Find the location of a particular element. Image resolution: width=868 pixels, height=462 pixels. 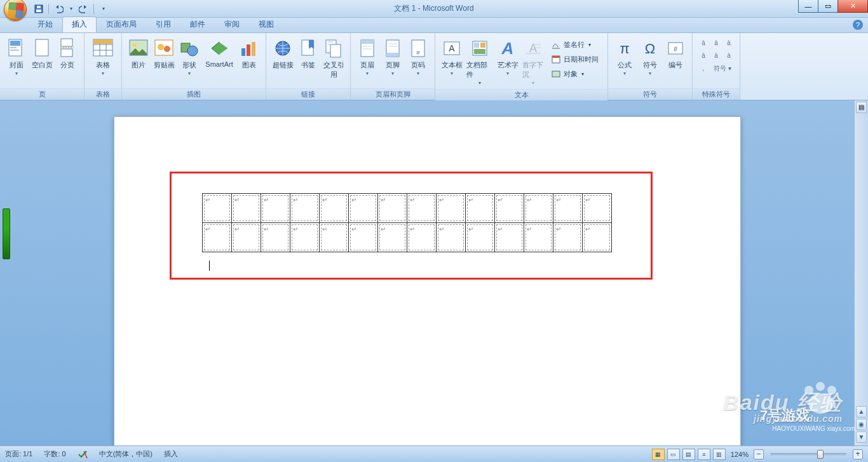

zoom-slider is located at coordinates (808, 454).